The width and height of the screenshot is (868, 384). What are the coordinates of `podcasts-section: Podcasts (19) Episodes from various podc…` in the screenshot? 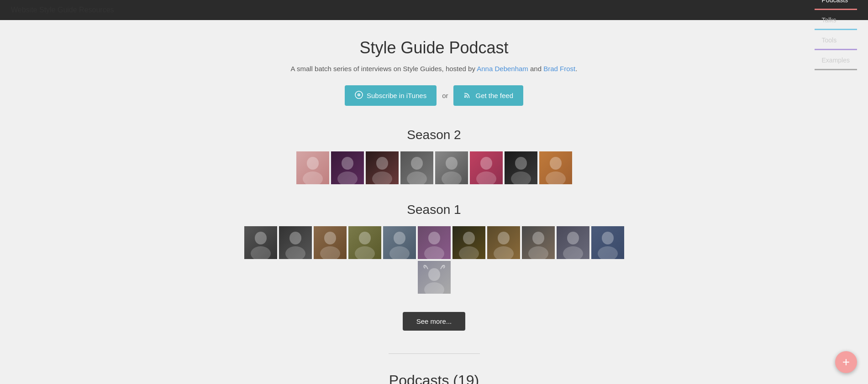 It's located at (434, 378).